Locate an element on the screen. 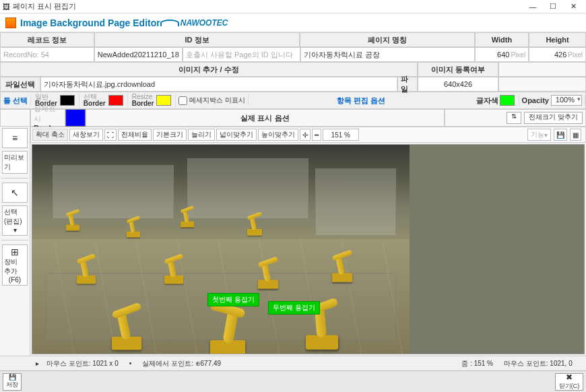 This screenshot has width=586, height=392. page-name-value: 기아자동차럭시료 공장 is located at coordinates (388, 55).